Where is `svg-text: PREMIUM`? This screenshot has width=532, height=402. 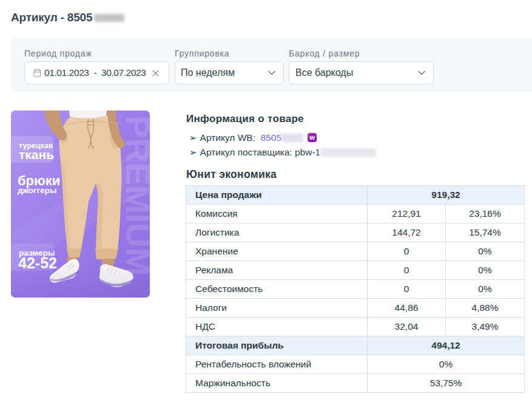
svg-text: PREMIUM is located at coordinates (135, 196).